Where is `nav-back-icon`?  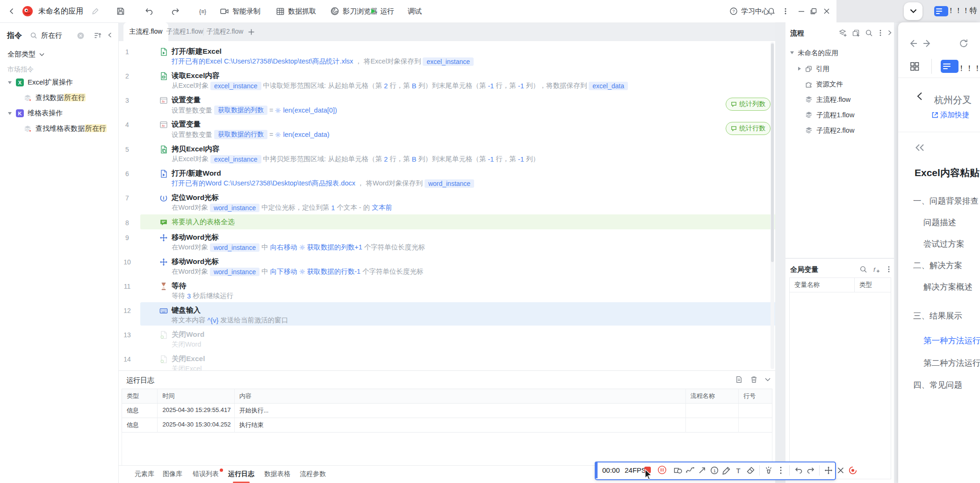 nav-back-icon is located at coordinates (913, 43).